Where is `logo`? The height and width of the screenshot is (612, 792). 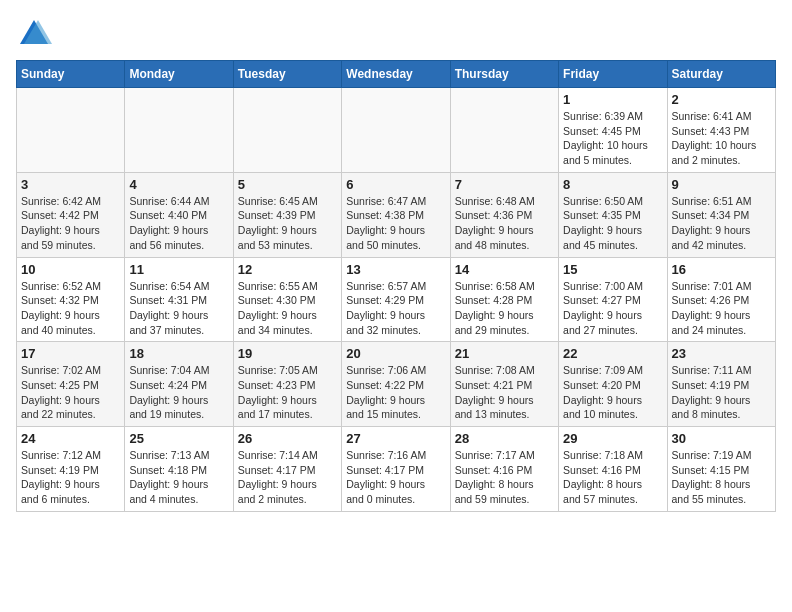
logo is located at coordinates (35, 34).